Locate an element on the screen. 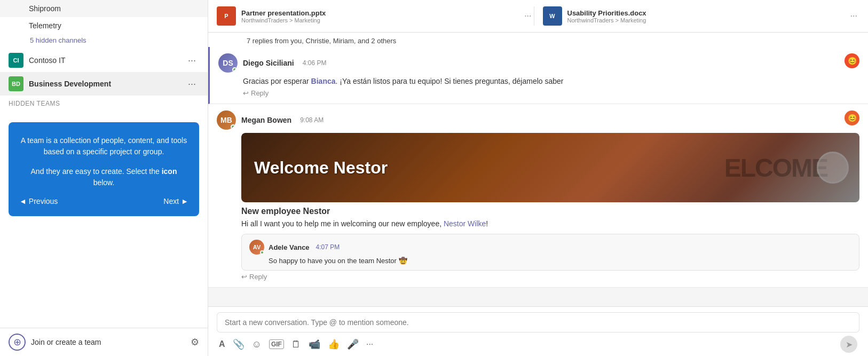 This screenshot has width=868, height=356. docx-name: Usability Priorities.docx is located at coordinates (705, 13).